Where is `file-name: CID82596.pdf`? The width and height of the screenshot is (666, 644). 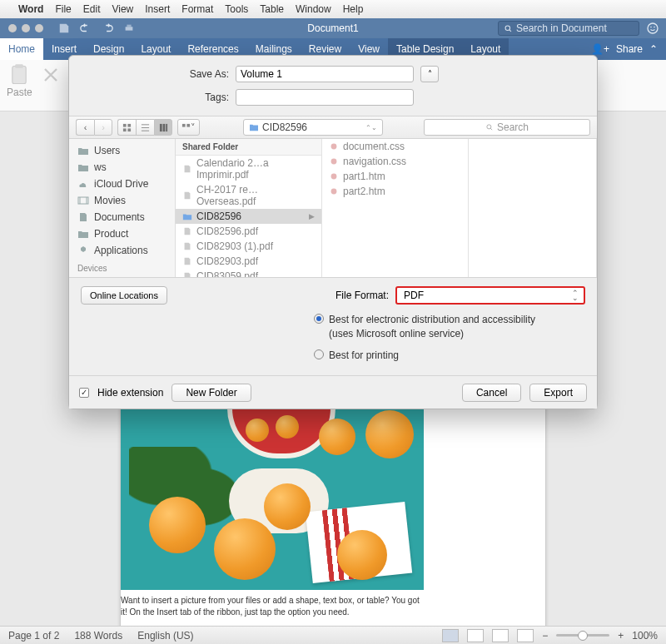
file-name: CID82596.pdf is located at coordinates (227, 231).